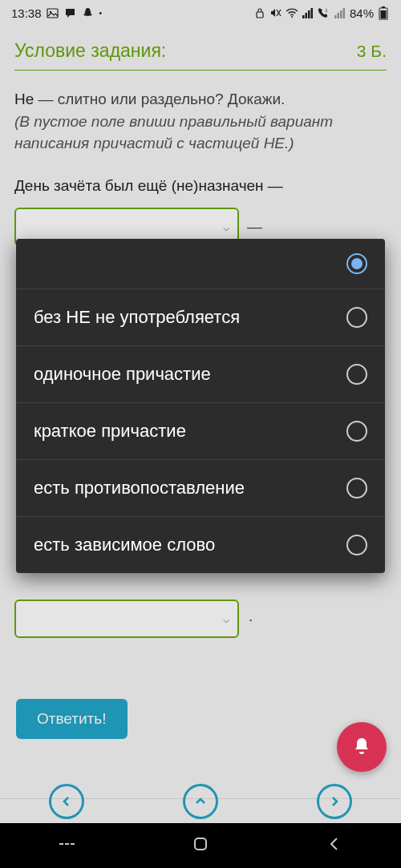 The image size is (401, 868). Describe the element at coordinates (200, 264) in the screenshot. I see `dropdown-option-empty` at that location.